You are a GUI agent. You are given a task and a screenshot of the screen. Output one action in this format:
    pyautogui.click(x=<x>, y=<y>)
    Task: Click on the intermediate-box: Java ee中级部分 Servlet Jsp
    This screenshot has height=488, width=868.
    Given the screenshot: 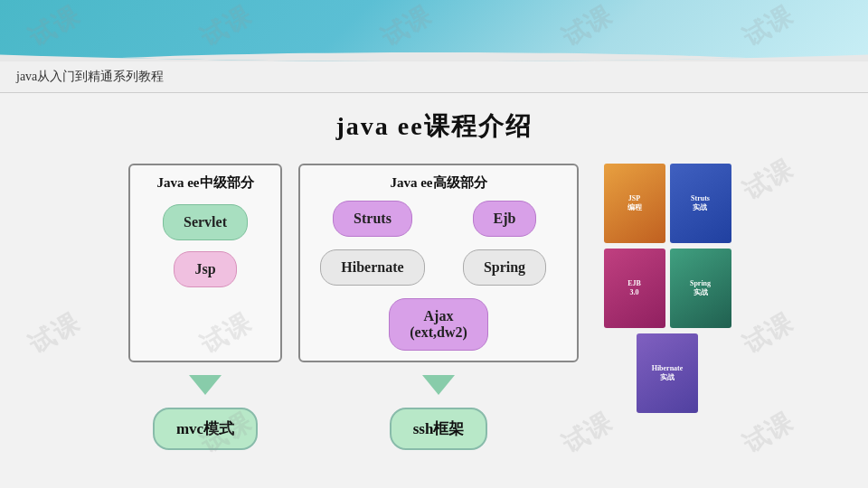 What is the action you would take?
    pyautogui.click(x=205, y=263)
    